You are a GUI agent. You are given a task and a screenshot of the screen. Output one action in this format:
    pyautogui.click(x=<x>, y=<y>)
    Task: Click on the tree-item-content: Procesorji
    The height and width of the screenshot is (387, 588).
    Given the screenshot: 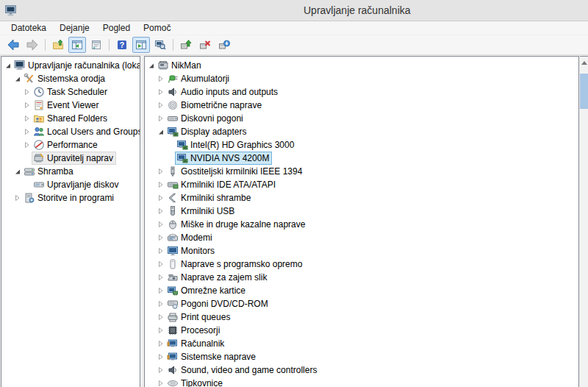 What is the action you would take?
    pyautogui.click(x=194, y=330)
    